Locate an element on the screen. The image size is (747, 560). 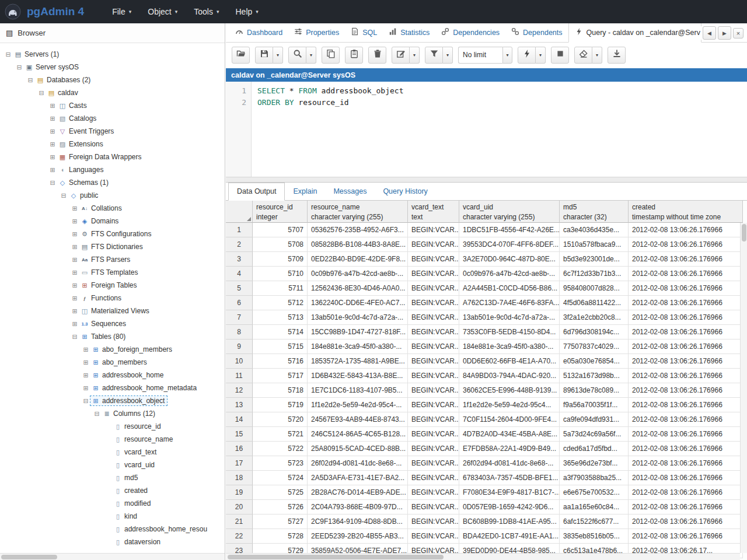
tree-node-materialized-views: ⊞◫Materialized Views is located at coordinates (112, 311).